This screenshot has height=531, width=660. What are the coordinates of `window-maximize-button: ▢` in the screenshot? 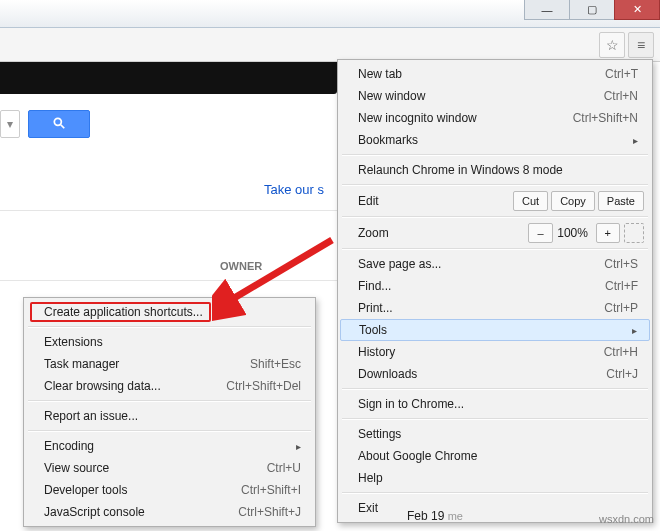 It's located at (592, 10).